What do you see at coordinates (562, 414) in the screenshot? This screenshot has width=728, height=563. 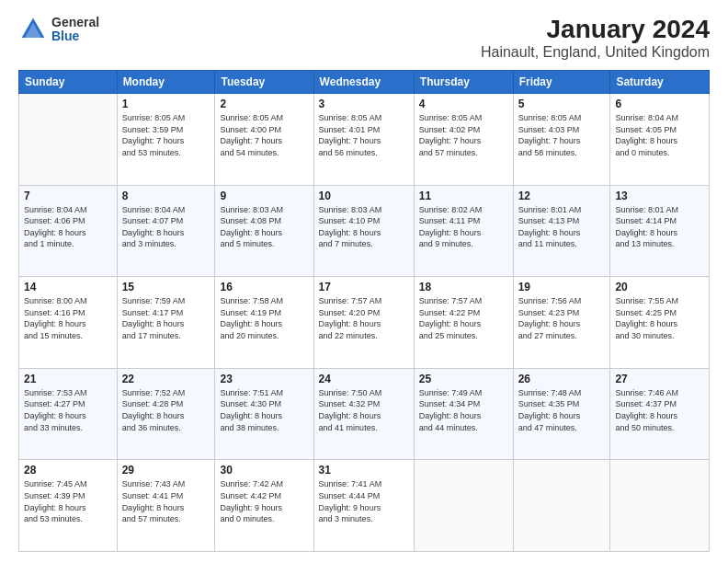 I see `calendar-cell: 26Sunrise: 7:48 AMSunset: 4:35 PMDayligh…` at bounding box center [562, 414].